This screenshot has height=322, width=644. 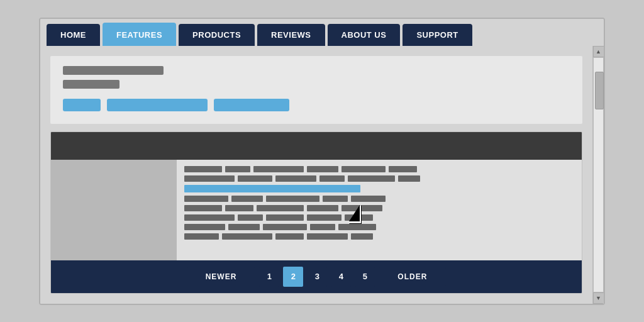 What do you see at coordinates (599, 298) in the screenshot?
I see `scrollbar-down: ▼` at bounding box center [599, 298].